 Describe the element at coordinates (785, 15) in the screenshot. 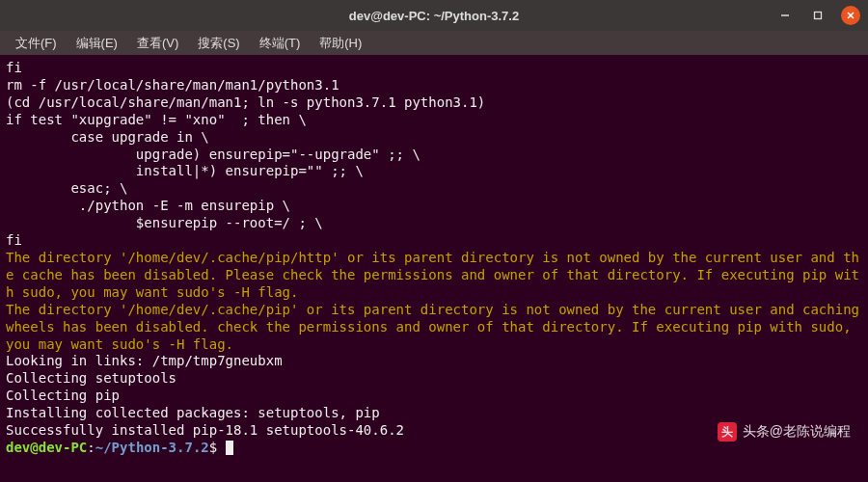

I see `minimize-icon` at that location.